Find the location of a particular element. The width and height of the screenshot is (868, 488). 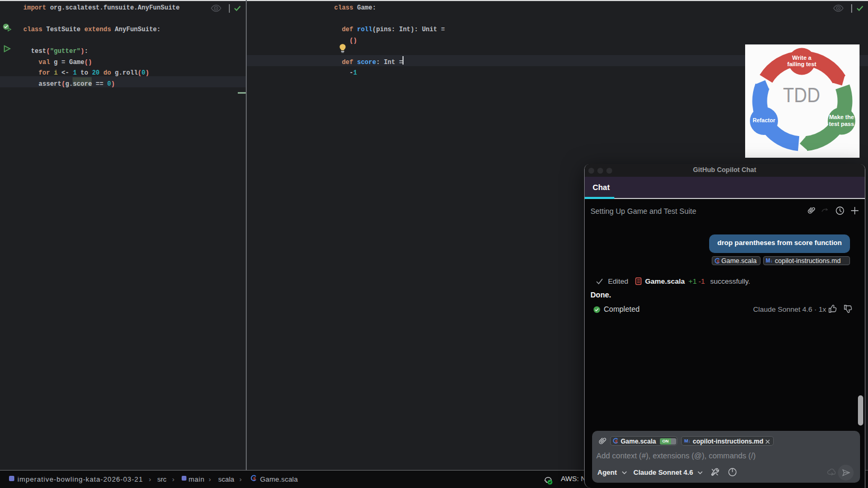

svg-text: failing test is located at coordinates (802, 64).